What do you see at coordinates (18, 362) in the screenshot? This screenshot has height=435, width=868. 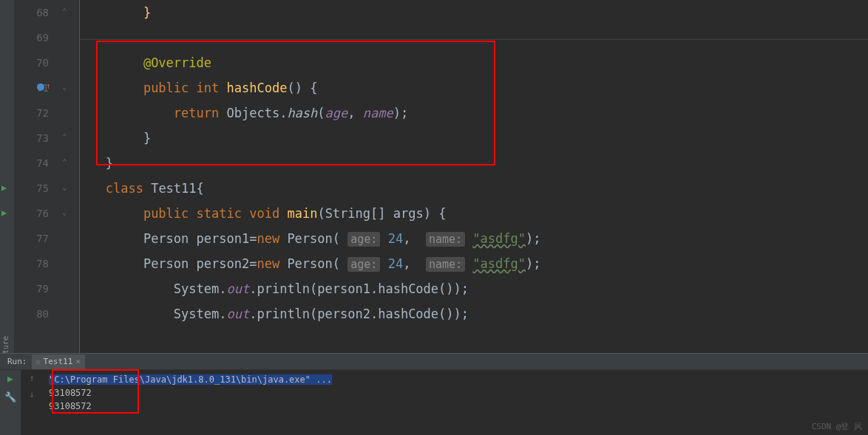 I see `run-label: Run:` at bounding box center [18, 362].